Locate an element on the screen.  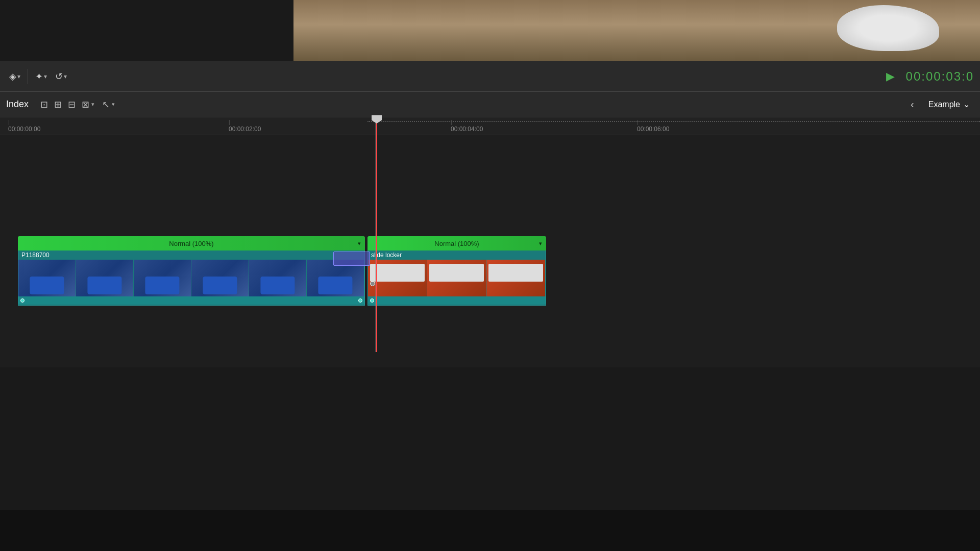
timeline-header-bar: Index ⊡ ⊞ ⊟ ⊠ ▾ ↖ ▾ ‹ Example ⌄ is located at coordinates (490, 105).